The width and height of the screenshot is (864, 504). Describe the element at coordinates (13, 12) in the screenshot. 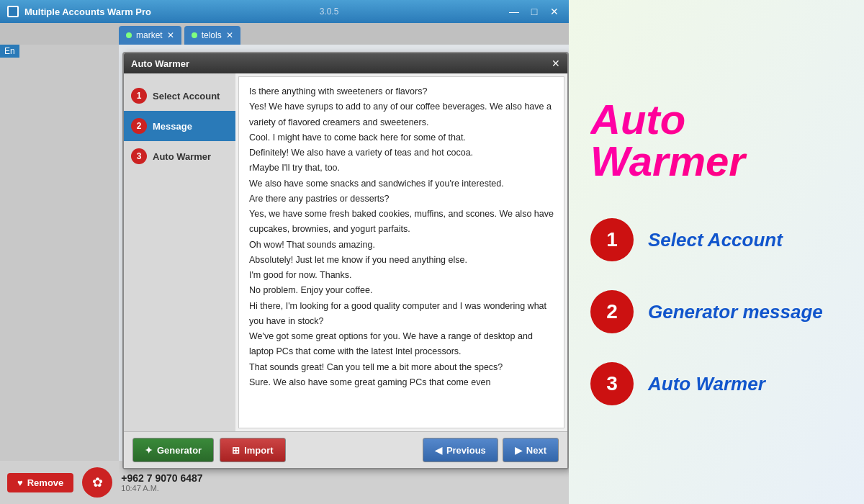

I see `app-icon` at that location.